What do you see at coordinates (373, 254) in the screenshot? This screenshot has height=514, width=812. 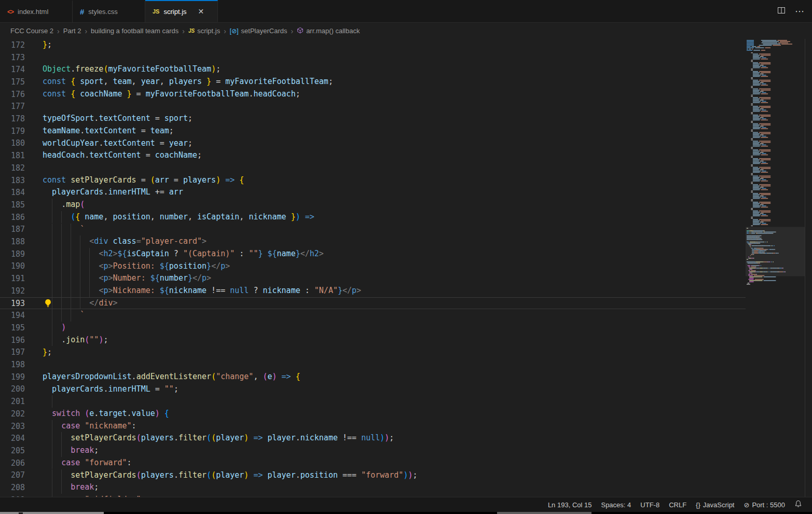 I see `code-line-189: 189 <h2>${isCaptain ? "(Captain)" : ""} …` at bounding box center [373, 254].